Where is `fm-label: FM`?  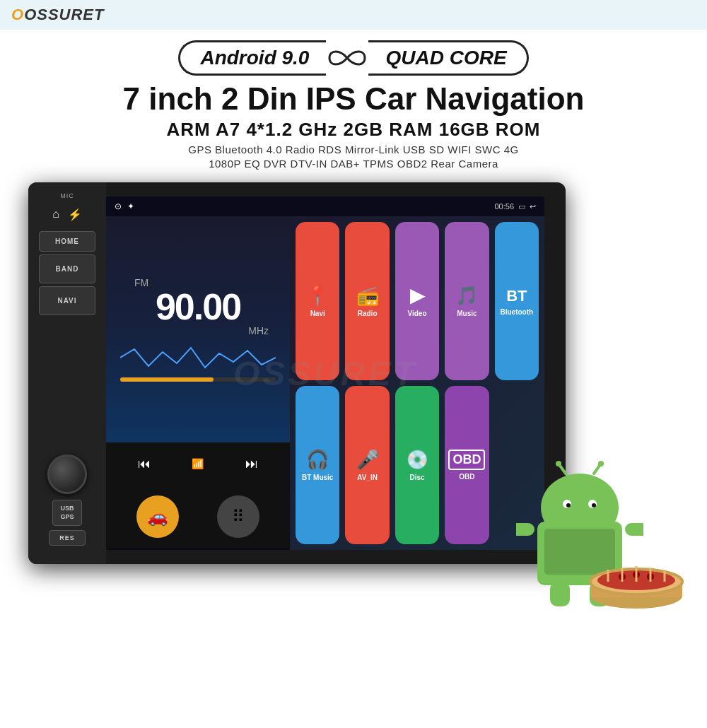
fm-label: FM is located at coordinates (141, 283).